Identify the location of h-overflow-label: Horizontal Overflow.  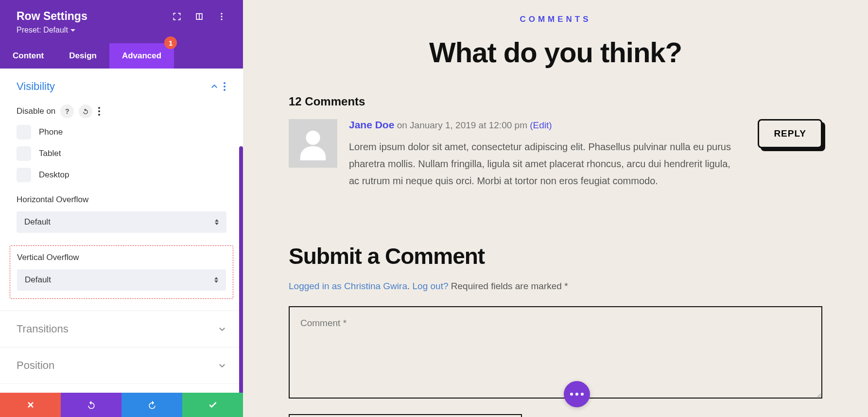
(122, 200).